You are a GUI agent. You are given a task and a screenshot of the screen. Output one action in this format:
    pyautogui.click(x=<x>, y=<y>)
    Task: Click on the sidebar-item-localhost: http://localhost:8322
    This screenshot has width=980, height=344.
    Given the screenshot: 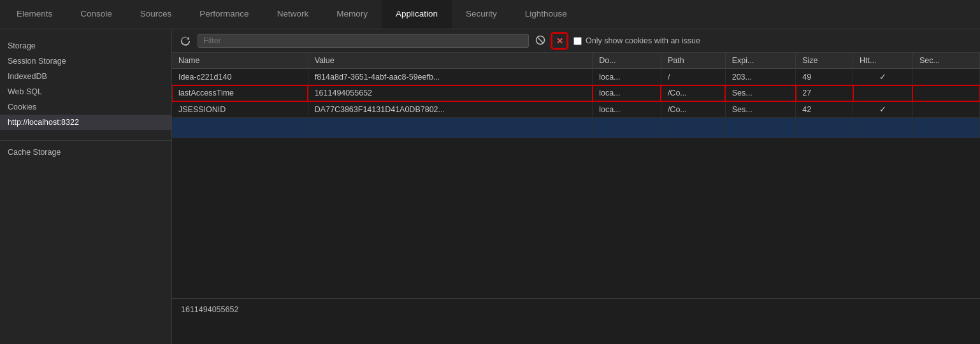 What is the action you would take?
    pyautogui.click(x=85, y=122)
    